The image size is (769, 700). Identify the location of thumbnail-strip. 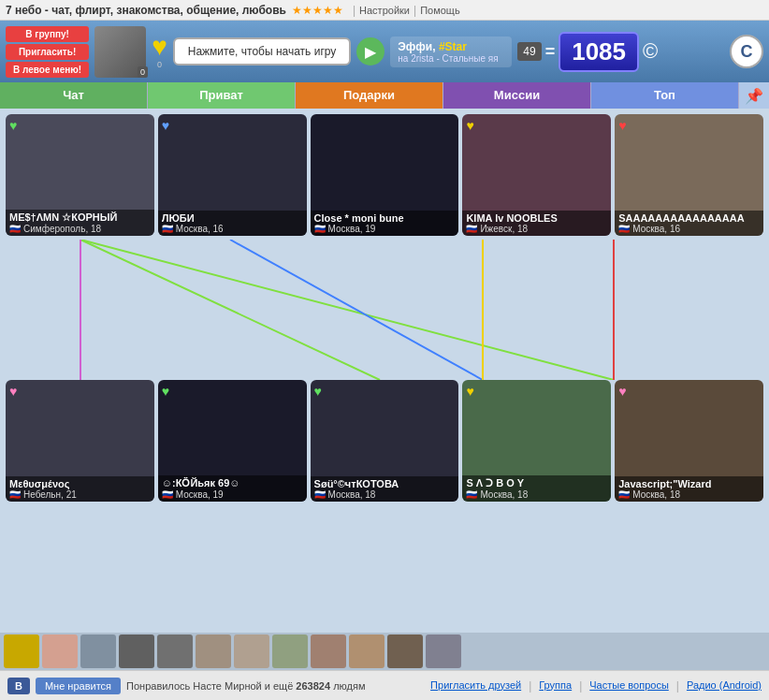
(384, 651).